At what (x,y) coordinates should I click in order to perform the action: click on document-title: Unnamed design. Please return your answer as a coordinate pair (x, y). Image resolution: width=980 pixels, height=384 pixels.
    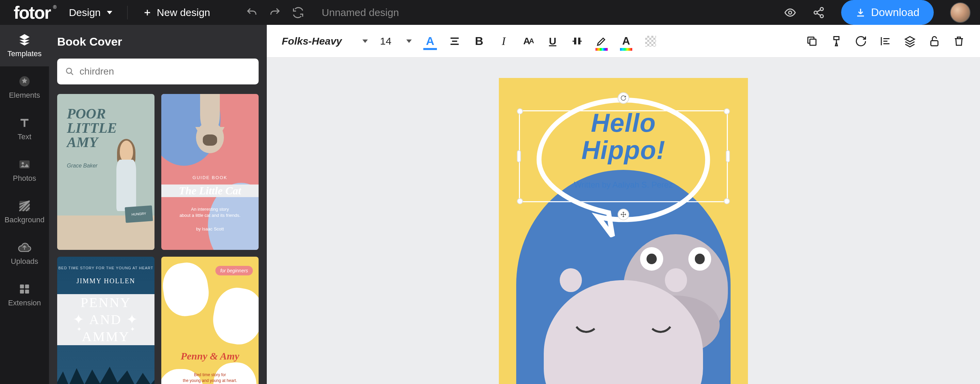
    Looking at the image, I should click on (361, 13).